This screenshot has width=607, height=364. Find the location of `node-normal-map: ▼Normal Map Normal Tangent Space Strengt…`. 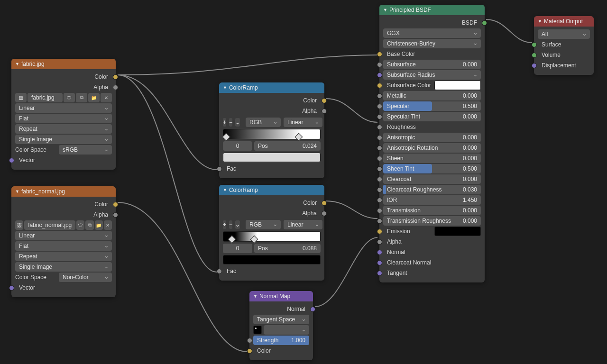

node-normal-map: ▼Normal Map Normal Tangent Space Strengt… is located at coordinates (281, 326).